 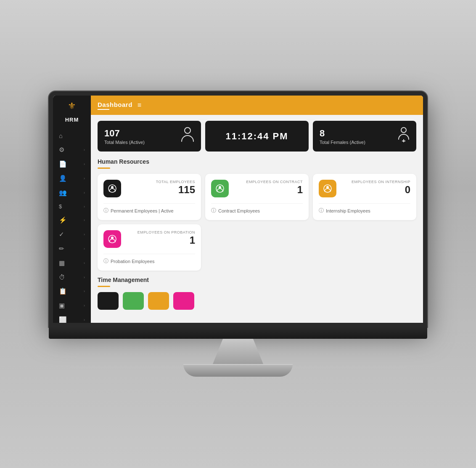 I want to click on modules-icon: ▣, so click(x=62, y=306).